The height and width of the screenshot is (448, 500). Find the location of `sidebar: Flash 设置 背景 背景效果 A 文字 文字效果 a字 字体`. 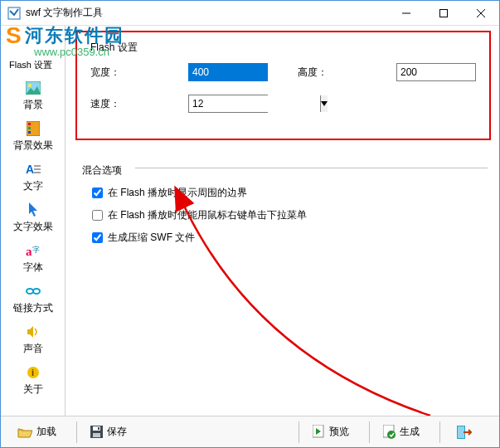

sidebar: Flash 设置 背景 背景效果 A 文字 文字效果 a字 字体 is located at coordinates (33, 221).